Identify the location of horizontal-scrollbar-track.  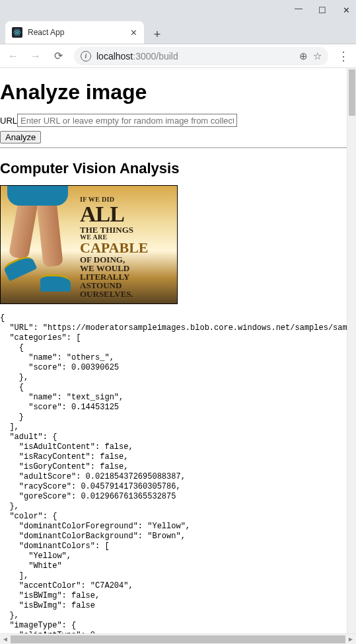
(178, 639).